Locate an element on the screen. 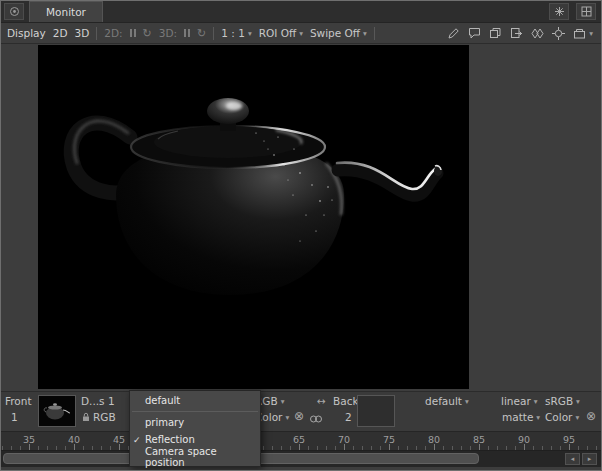 The image size is (602, 471). back-buffer-label: Back is located at coordinates (346, 401).